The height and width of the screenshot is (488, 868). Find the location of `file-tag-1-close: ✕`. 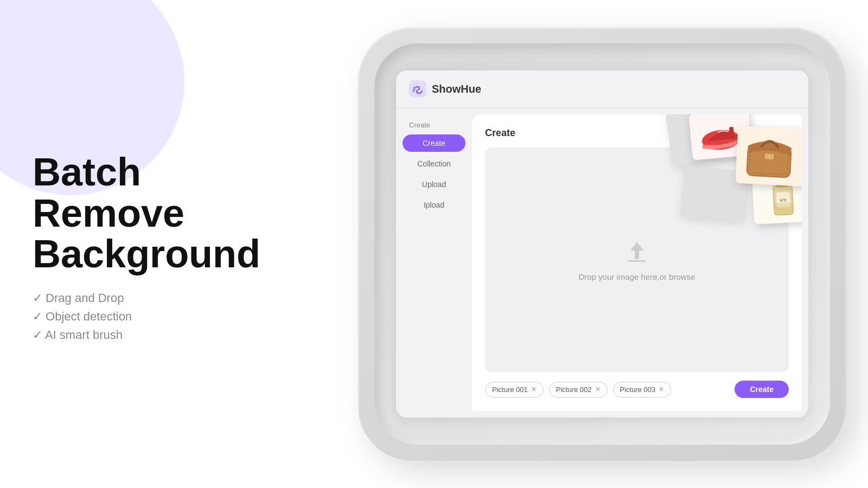

file-tag-1-close: ✕ is located at coordinates (534, 389).